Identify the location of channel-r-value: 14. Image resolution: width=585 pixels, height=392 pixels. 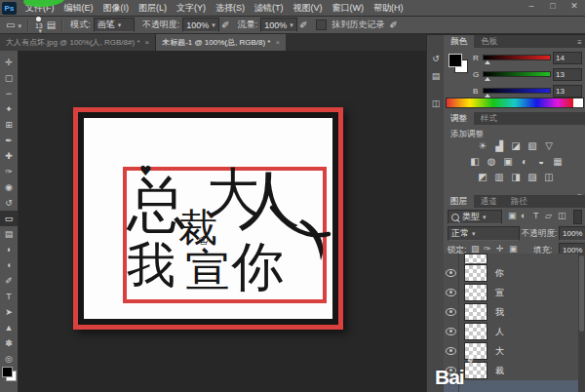
(567, 59).